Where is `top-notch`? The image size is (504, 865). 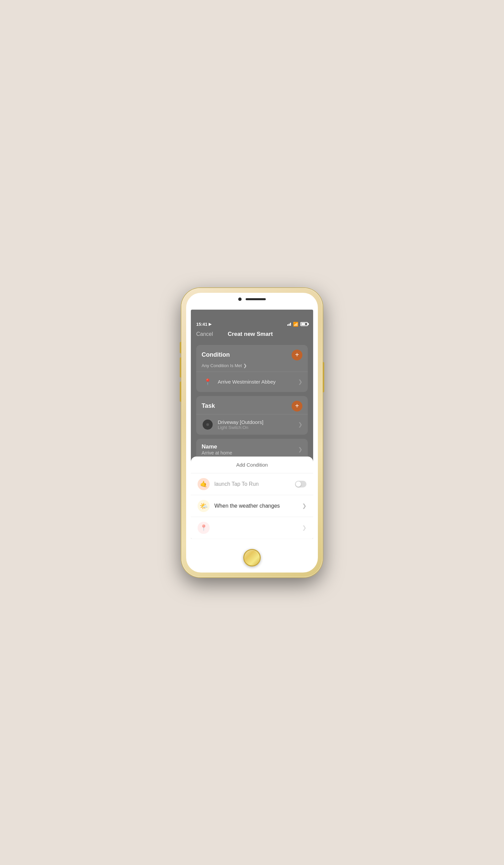
top-notch is located at coordinates (252, 299).